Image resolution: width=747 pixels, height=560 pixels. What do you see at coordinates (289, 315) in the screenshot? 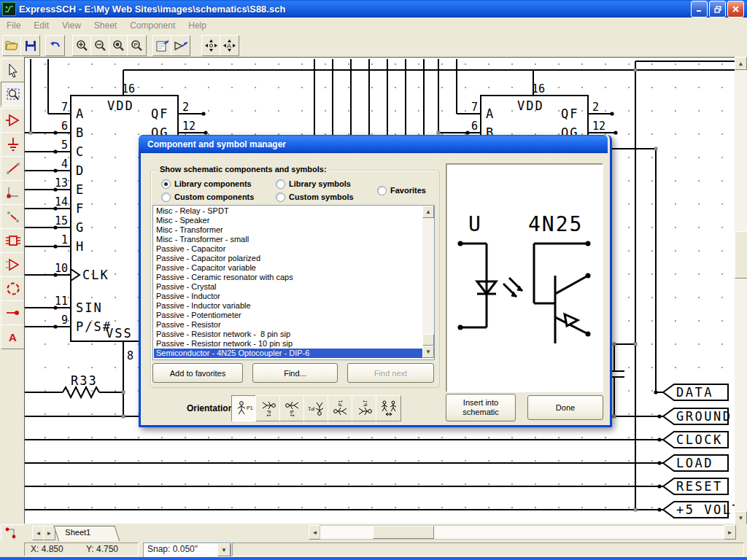
I see `list-item: Passive - Potentiometer` at bounding box center [289, 315].